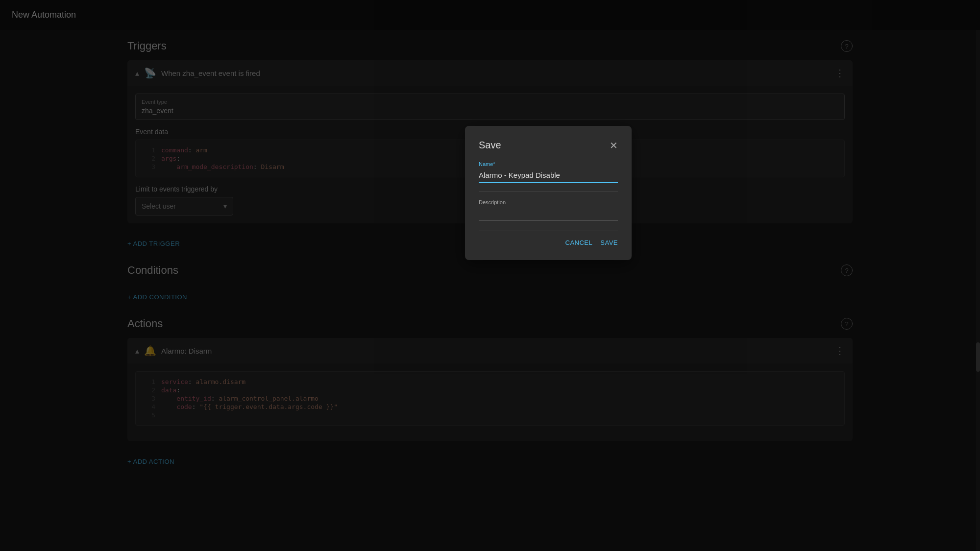  Describe the element at coordinates (548, 176) in the screenshot. I see `dialog-name-input` at that location.